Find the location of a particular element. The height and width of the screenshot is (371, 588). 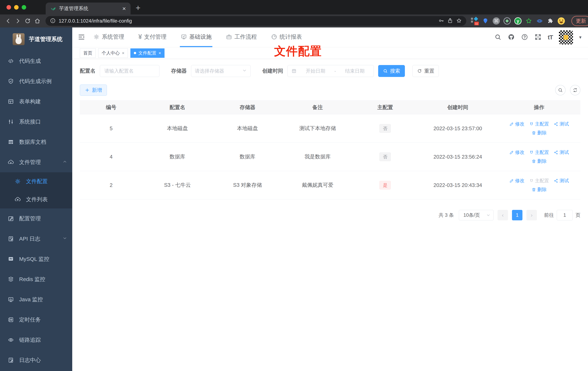

share-icon is located at coordinates (450, 21).